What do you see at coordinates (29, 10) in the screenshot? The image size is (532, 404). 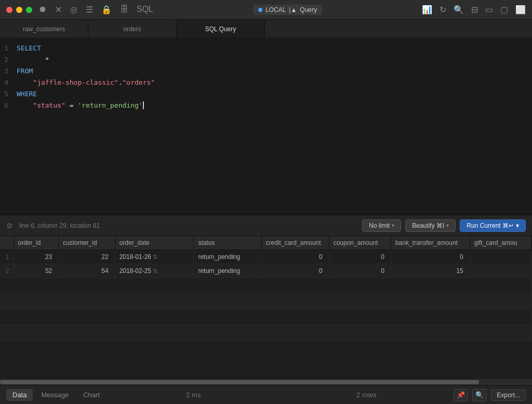 I see `maximize-button` at bounding box center [29, 10].